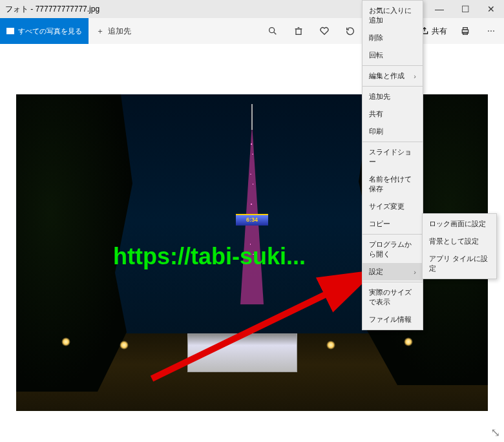 The image size is (504, 442). Describe the element at coordinates (465, 9) in the screenshot. I see `maximize-button: ☐` at that location.